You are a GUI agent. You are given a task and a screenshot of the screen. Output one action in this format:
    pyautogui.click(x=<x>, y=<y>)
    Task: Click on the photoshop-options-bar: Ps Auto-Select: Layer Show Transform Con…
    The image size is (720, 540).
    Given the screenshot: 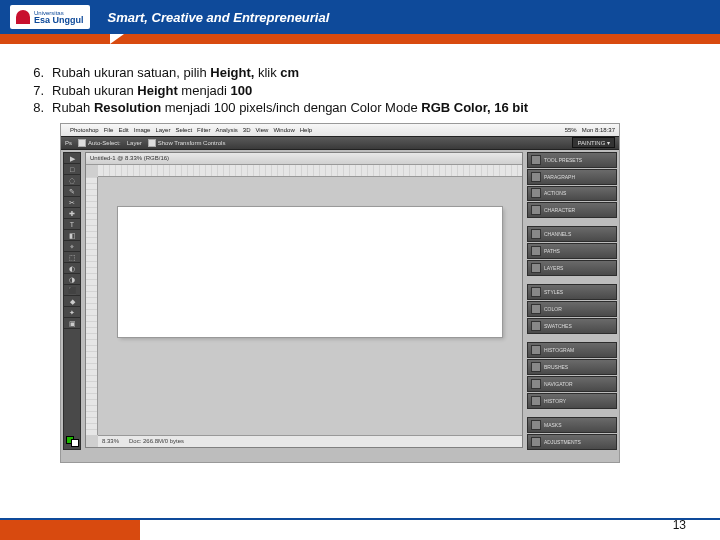 What is the action you would take?
    pyautogui.click(x=340, y=143)
    